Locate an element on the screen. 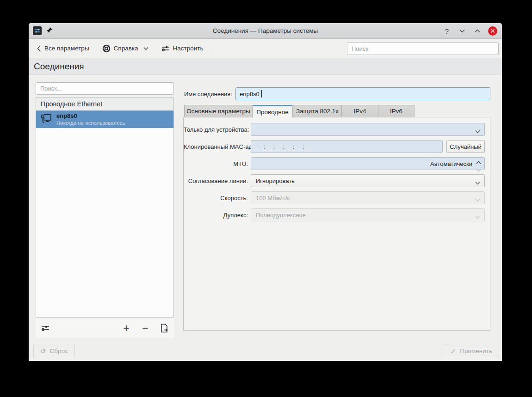  reset-button-label: Сброс is located at coordinates (59, 351).